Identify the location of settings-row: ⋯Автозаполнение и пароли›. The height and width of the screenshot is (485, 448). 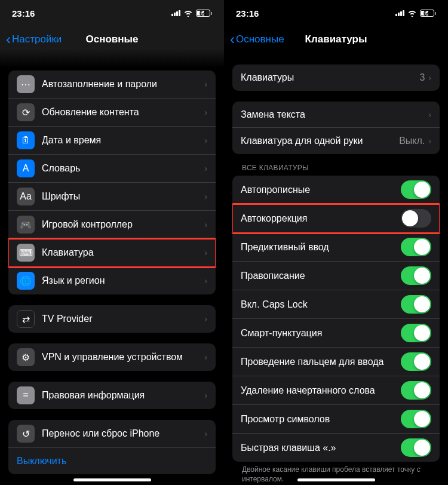
(112, 85).